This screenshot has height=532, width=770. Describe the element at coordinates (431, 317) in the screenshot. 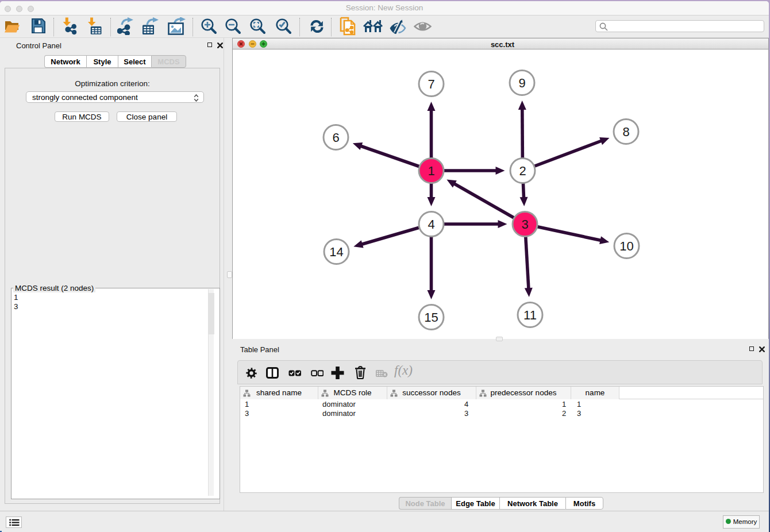

I see `svg-text: 15` at that location.